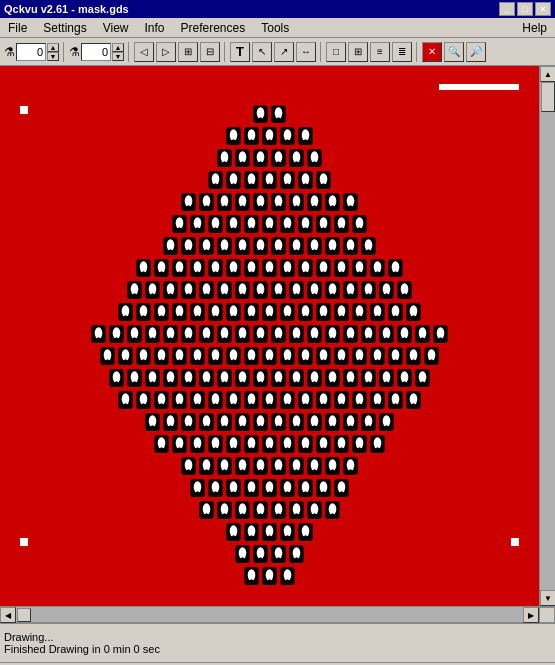  Describe the element at coordinates (18, 28) in the screenshot. I see `menu-file: File` at that location.